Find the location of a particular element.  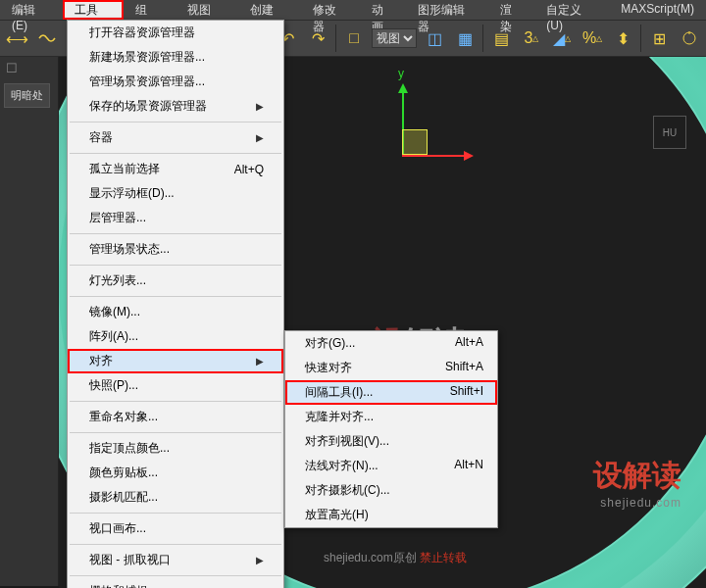

align-submenu: 对齐(G)...Alt+A快速对齐Shift+A间隔工具(I)...Shift+… is located at coordinates (391, 429).